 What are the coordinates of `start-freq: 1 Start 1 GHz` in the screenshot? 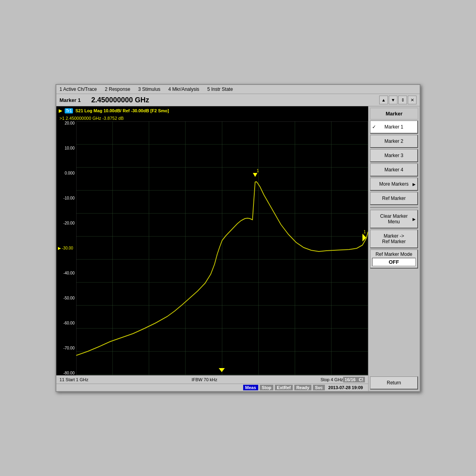 It's located at (75, 380).